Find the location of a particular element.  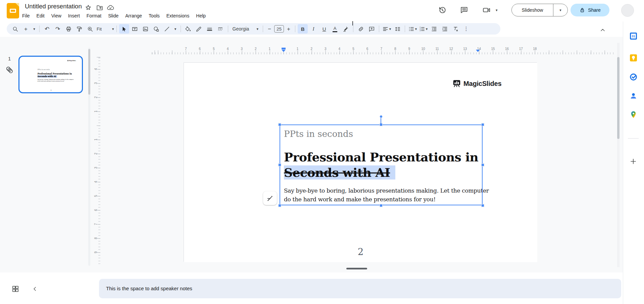

insert-image-button is located at coordinates (146, 29).